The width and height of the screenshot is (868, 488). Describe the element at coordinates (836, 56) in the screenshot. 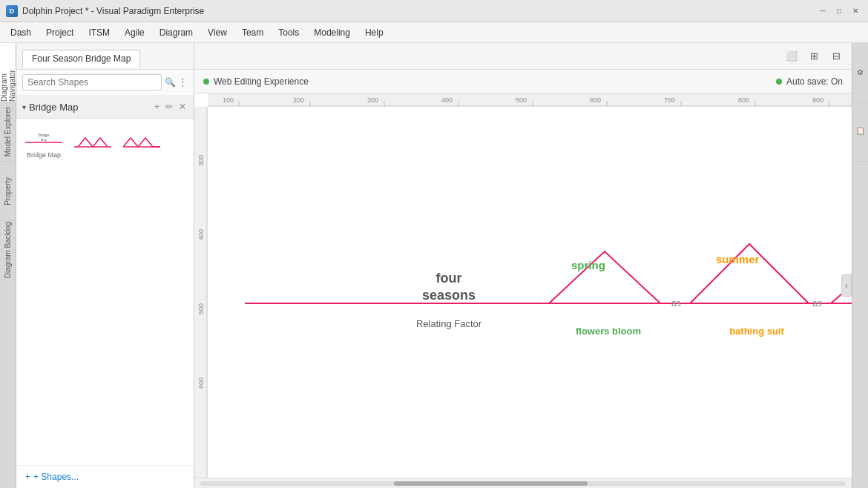

I see `toolbar-icon-3: ⊟` at that location.